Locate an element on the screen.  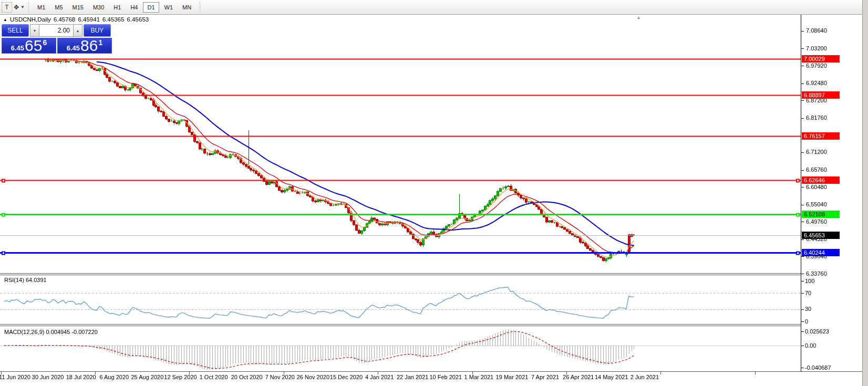
volume-stepper: ▼ ▲ is located at coordinates (56, 30).